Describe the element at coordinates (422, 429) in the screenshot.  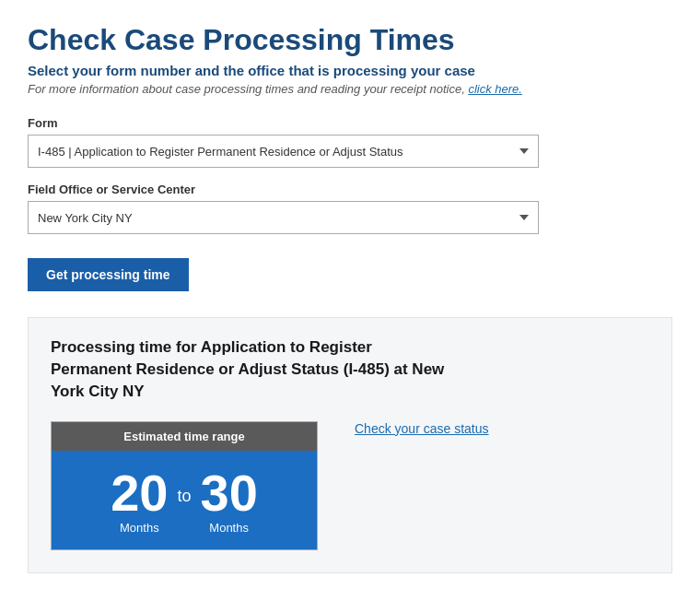
I see `case-status-area: Check your case status` at that location.